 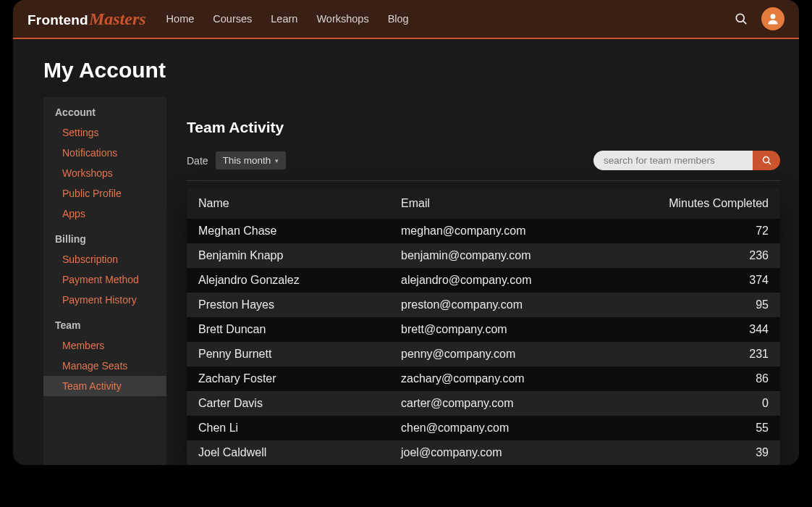 I want to click on sidebar-group-label: Account, so click(x=105, y=110).